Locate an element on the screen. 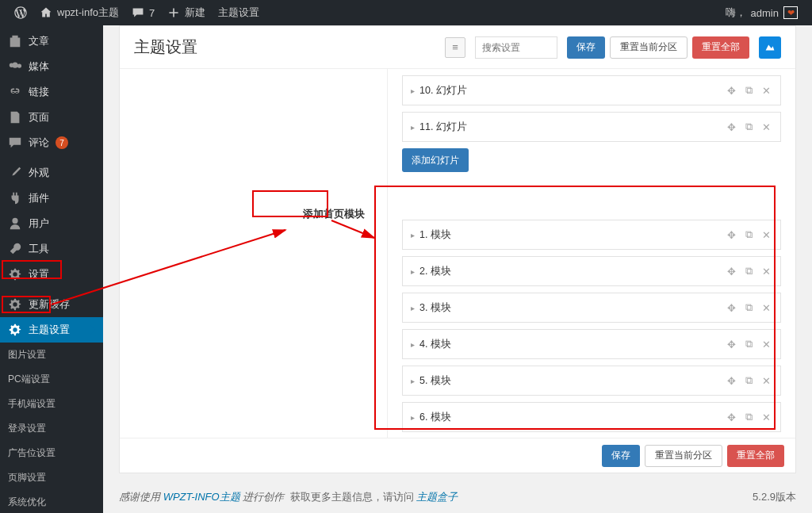 This screenshot has height=513, width=812. nav-links: 链接 is located at coordinates (52, 92).